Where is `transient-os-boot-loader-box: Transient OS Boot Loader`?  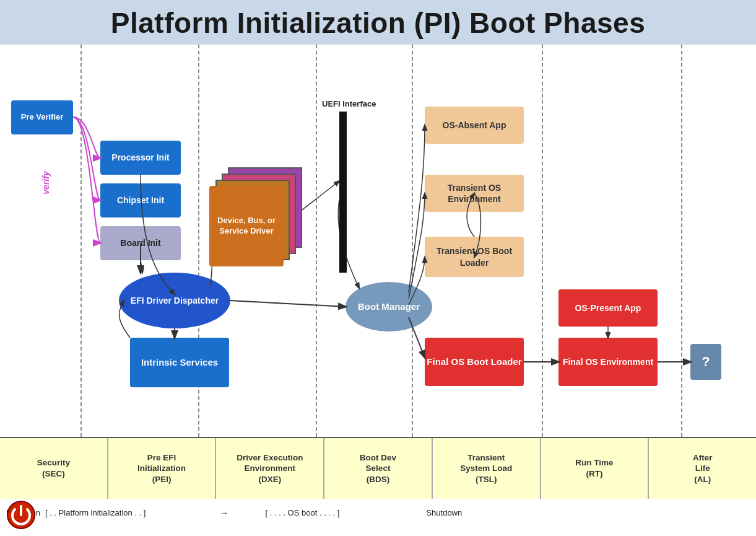 transient-os-boot-loader-box: Transient OS Boot Loader is located at coordinates (474, 257).